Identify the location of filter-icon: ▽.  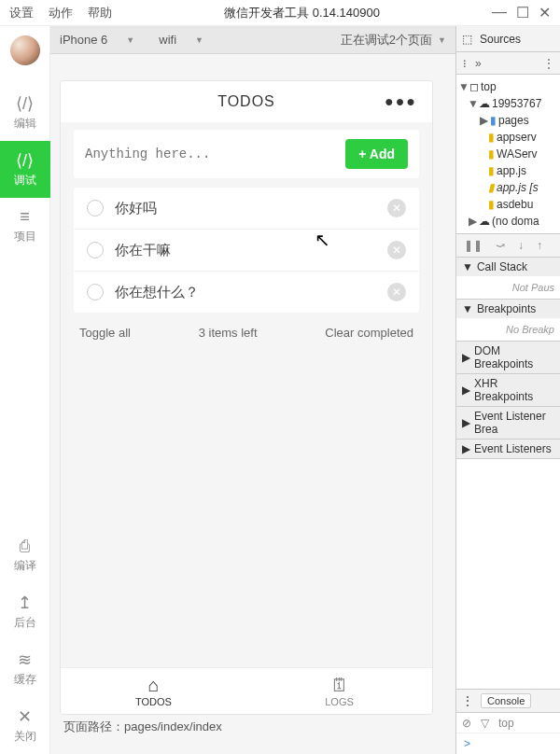
(485, 723).